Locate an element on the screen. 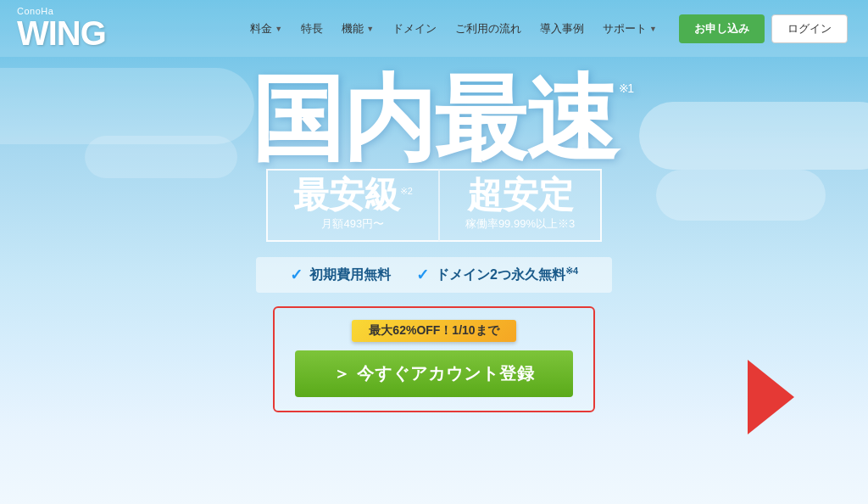 Image resolution: width=868 pixels, height=504 pixels. header: ConoHa WING 料金 ▼ 特長 機能 ▼ ドメイン ご利用の流れ 導入事… is located at coordinates (434, 29).